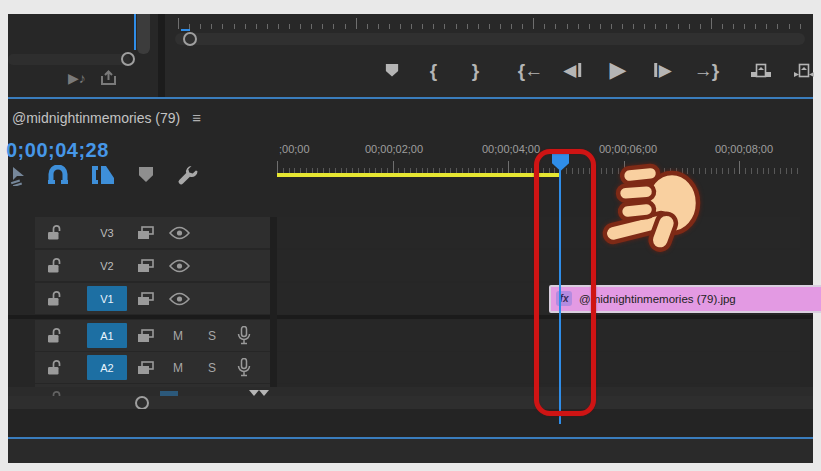  I want to click on ruler-label: ;00;00, so click(294, 149).